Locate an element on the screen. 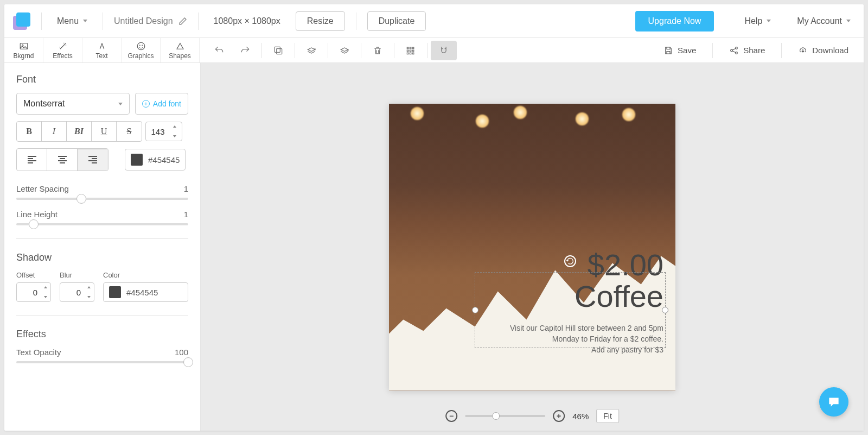 The height and width of the screenshot is (435, 868). zoom-percent: 46% is located at coordinates (580, 416).